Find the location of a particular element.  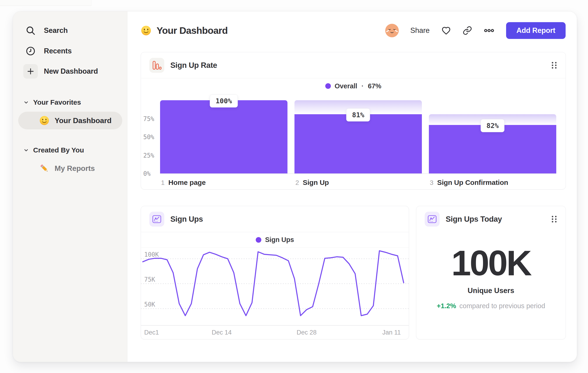

card-header: Sign Ups is located at coordinates (275, 219).